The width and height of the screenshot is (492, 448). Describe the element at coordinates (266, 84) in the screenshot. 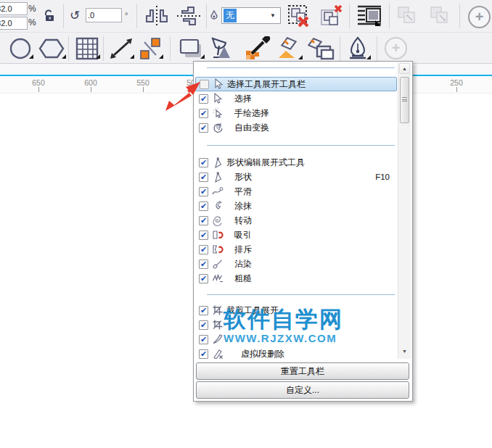

I see `menu-item-label: 选择工具展开工具栏` at that location.